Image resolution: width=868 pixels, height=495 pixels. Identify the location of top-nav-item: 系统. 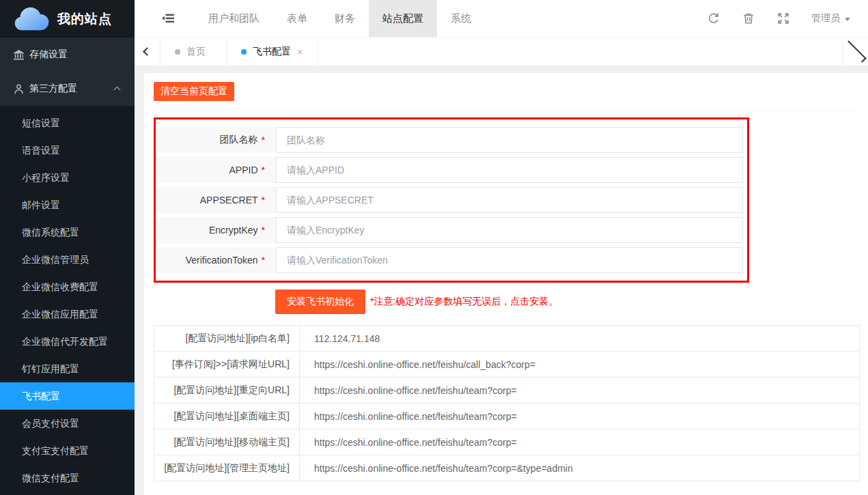
(461, 18).